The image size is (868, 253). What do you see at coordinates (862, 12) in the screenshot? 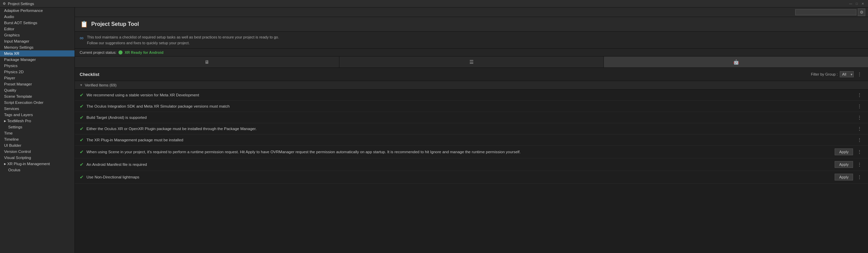
I see `gear-button: ⚙` at bounding box center [862, 12].